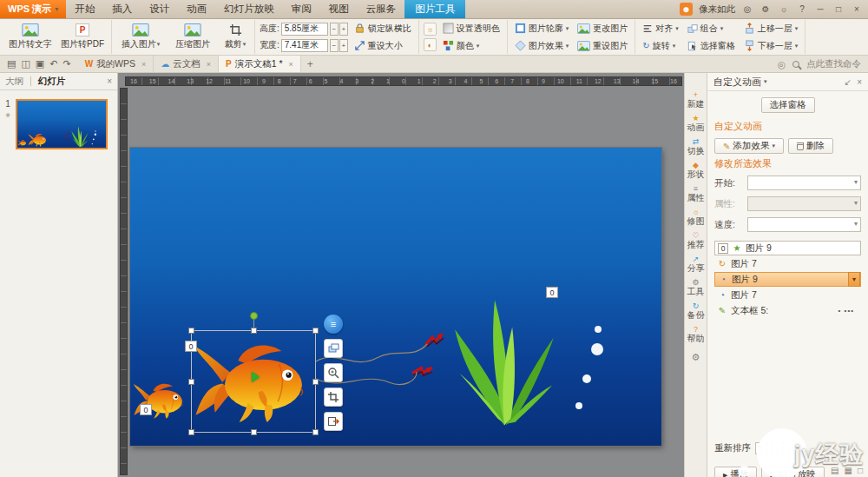  I want to click on document-tab: ☁ 云文档, so click(186, 64).